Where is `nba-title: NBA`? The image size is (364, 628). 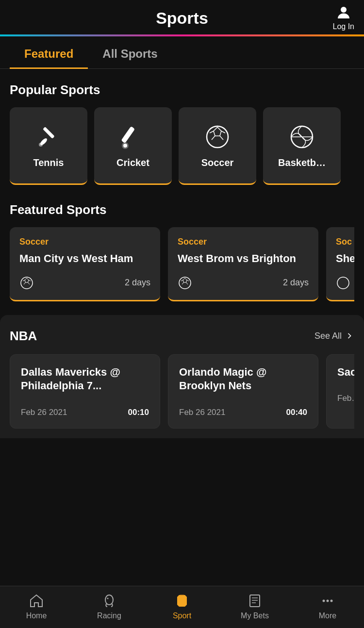
nba-title: NBA is located at coordinates (23, 336).